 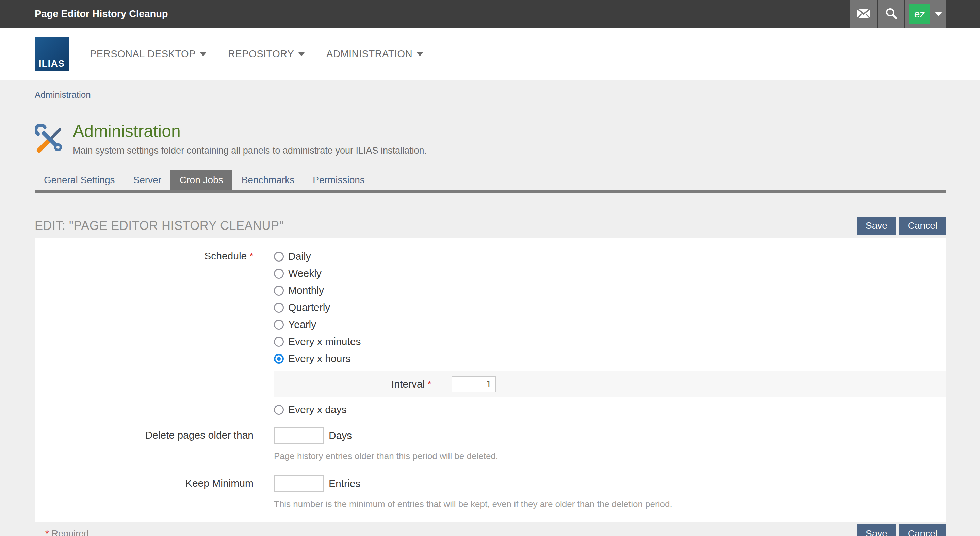 What do you see at coordinates (490, 226) in the screenshot?
I see `form-section-head: EDIT: "PAGE EDITOR HISTORY CLEANUP" Save…` at bounding box center [490, 226].